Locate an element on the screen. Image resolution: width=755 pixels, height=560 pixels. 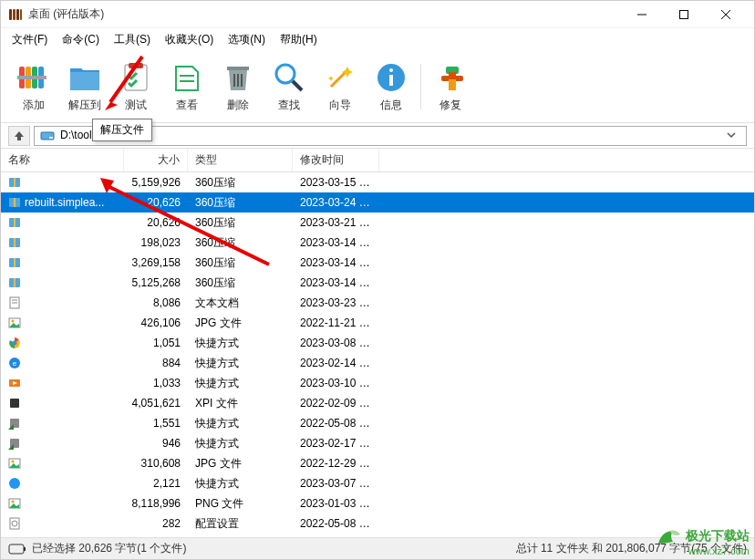
info-button: 信息 is located at coordinates (391, 87).